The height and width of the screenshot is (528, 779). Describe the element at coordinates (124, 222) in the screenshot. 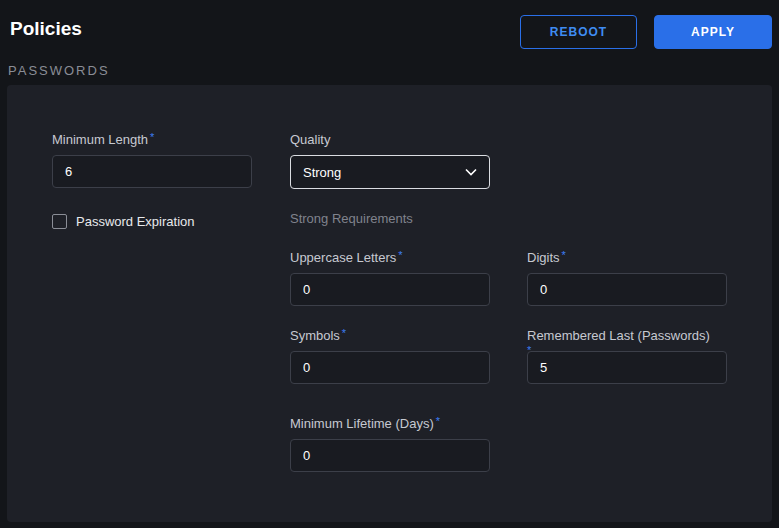

I see `password-expiration-row: Password Expiration` at that location.